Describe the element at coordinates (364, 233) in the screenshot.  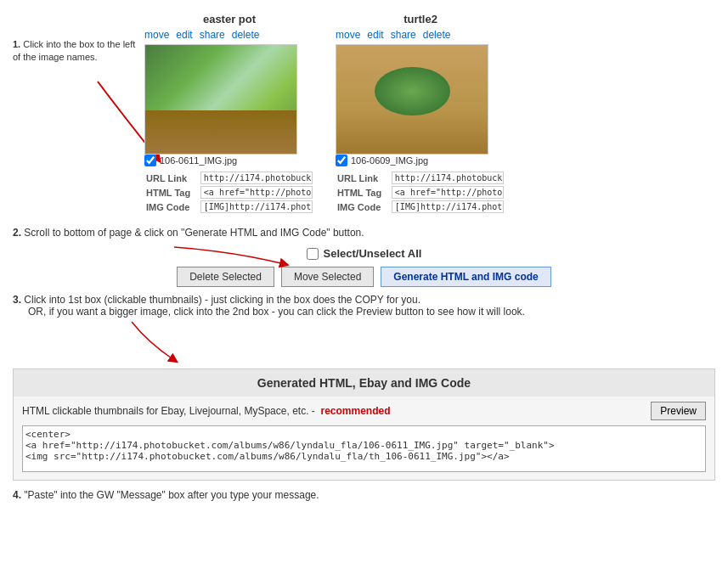
I see `step2: 2. Scroll to bottom of page & click on "…` at that location.